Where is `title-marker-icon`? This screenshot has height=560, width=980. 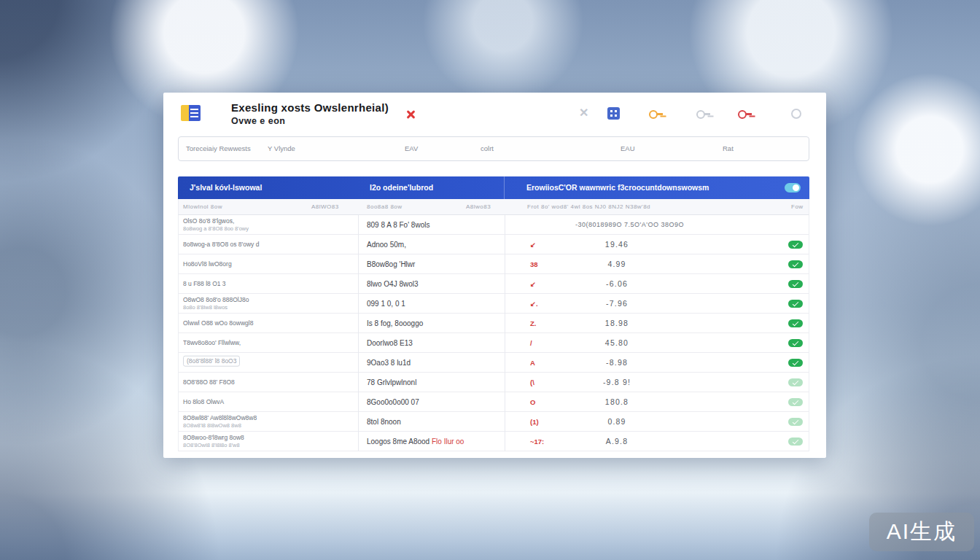 title-marker-icon is located at coordinates (411, 114).